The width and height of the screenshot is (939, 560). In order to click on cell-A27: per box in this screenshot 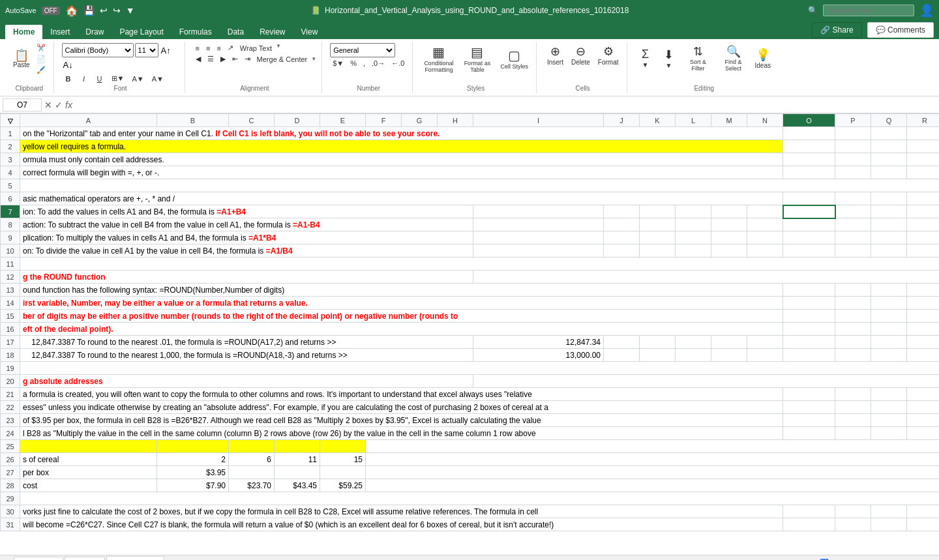, I will do `click(89, 473)`.